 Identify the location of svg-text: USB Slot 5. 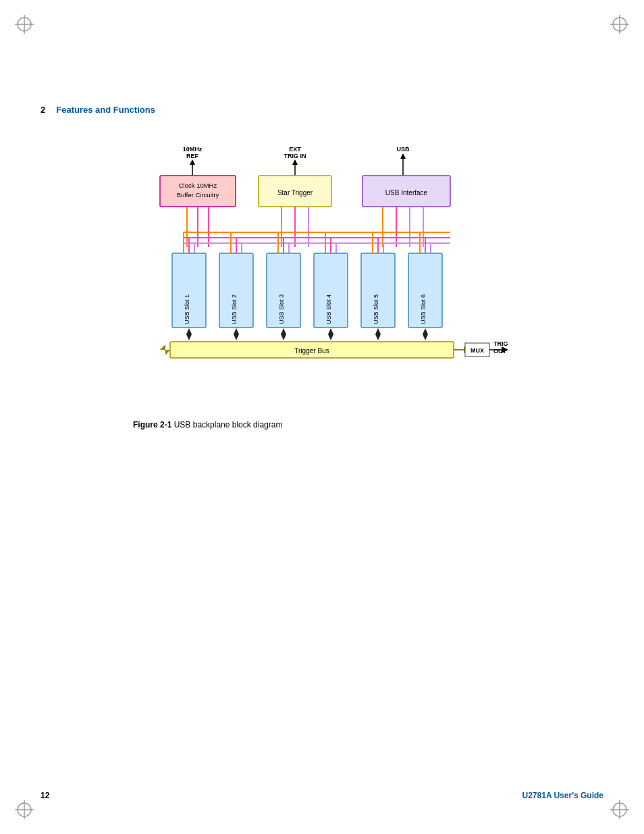
(376, 309).